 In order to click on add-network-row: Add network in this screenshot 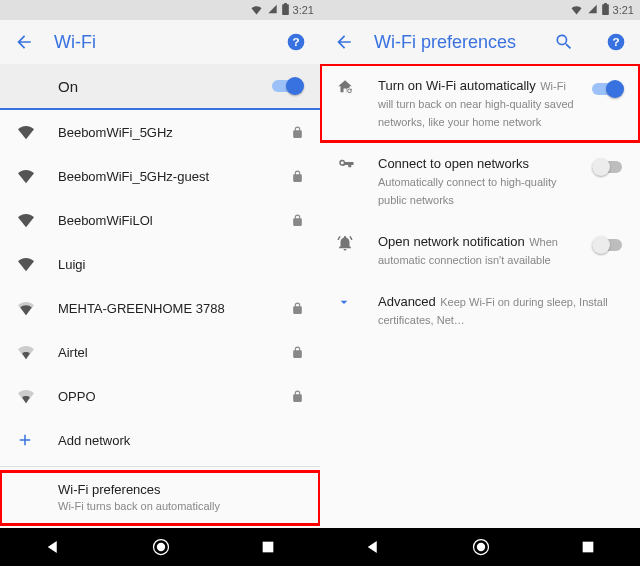, I will do `click(160, 440)`.